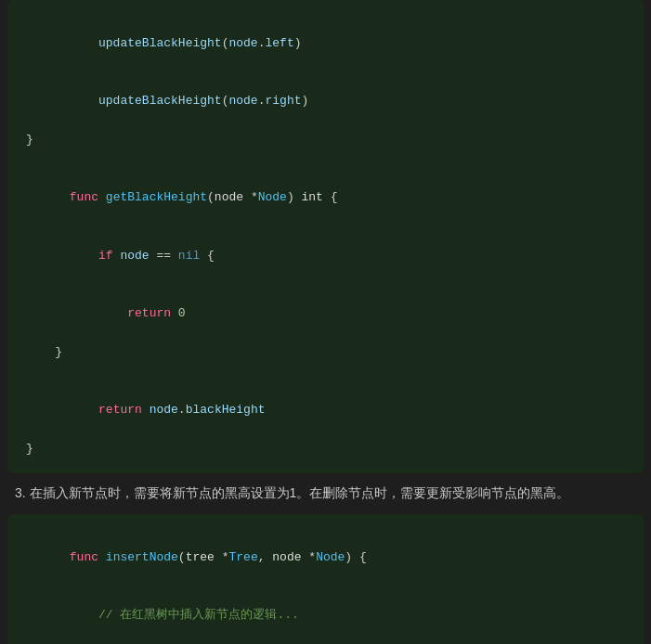 The height and width of the screenshot is (644, 651). Describe the element at coordinates (325, 494) in the screenshot. I see `section-label: 3. 在插入新节点时，需要将新节点的黑高设置为1。在删除节点时，需要更新受影响节…` at that location.